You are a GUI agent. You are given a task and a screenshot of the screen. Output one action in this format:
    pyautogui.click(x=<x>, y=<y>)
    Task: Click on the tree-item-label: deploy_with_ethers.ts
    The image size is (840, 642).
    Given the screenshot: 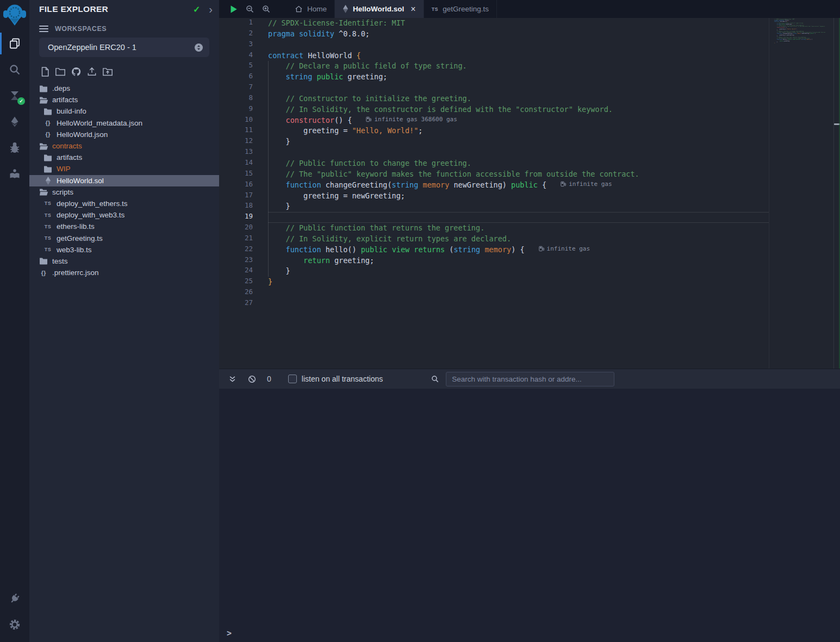 What is the action you would take?
    pyautogui.click(x=92, y=203)
    